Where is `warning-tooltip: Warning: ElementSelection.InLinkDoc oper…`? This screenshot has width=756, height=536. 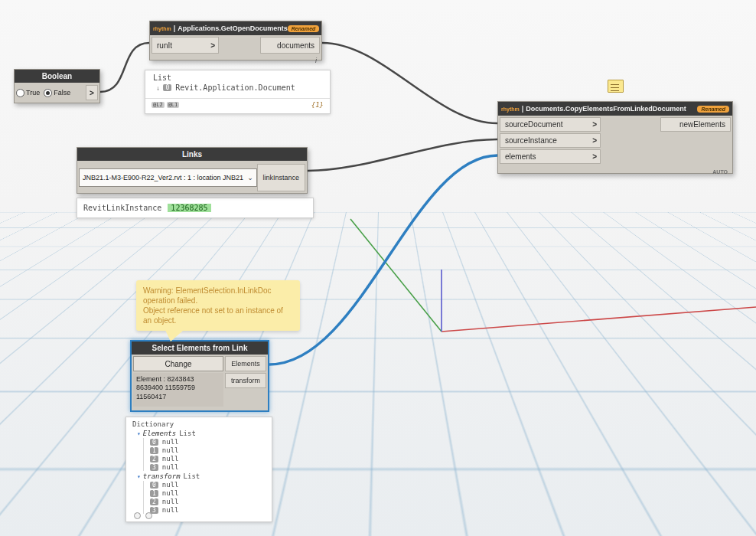
warning-tooltip: Warning: ElementSelection.InLinkDoc oper… is located at coordinates (218, 306).